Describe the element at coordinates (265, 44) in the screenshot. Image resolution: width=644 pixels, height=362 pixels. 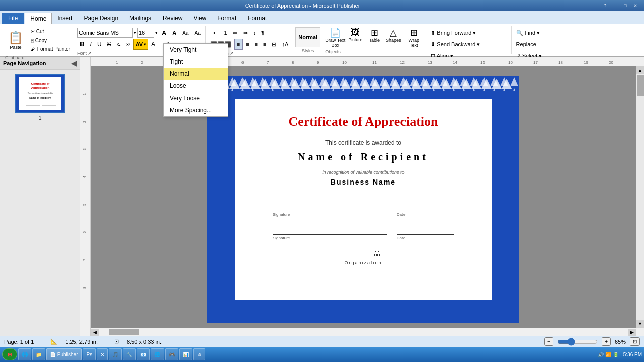
I see `distributed-button: ≡` at that location.